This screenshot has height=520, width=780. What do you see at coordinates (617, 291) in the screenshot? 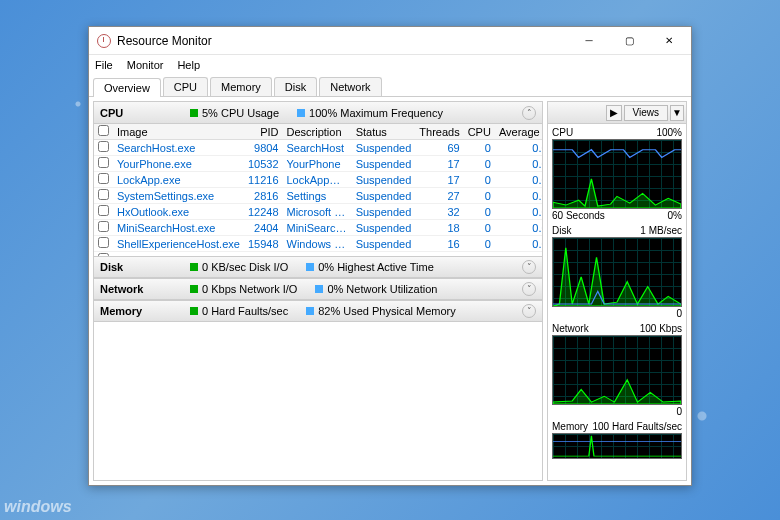
I see `right-pane: ▶ Views ▼ CPU100% 60 Seconds0% Di` at bounding box center [617, 291].